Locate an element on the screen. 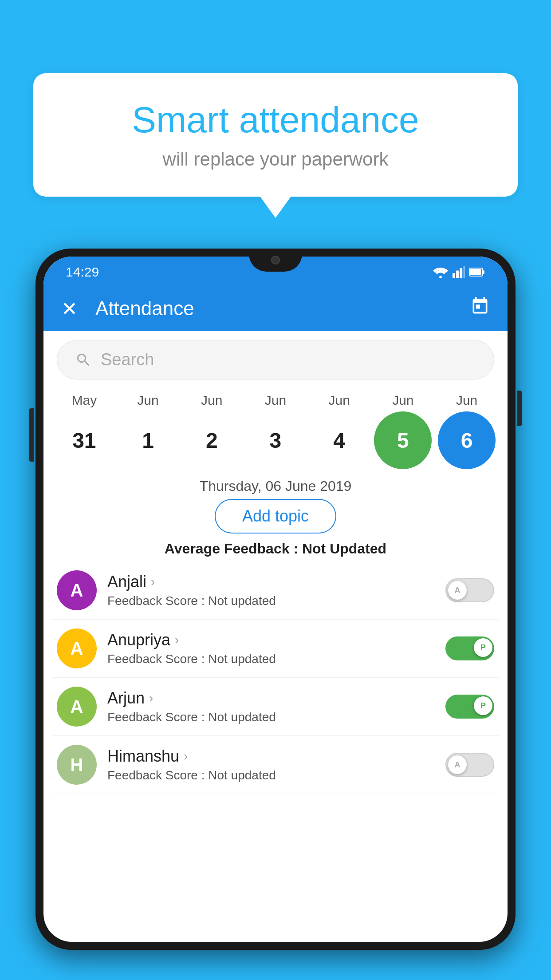  student-item-anupriya: A Anupriya › Feedback Score : Not update… is located at coordinates (276, 649).